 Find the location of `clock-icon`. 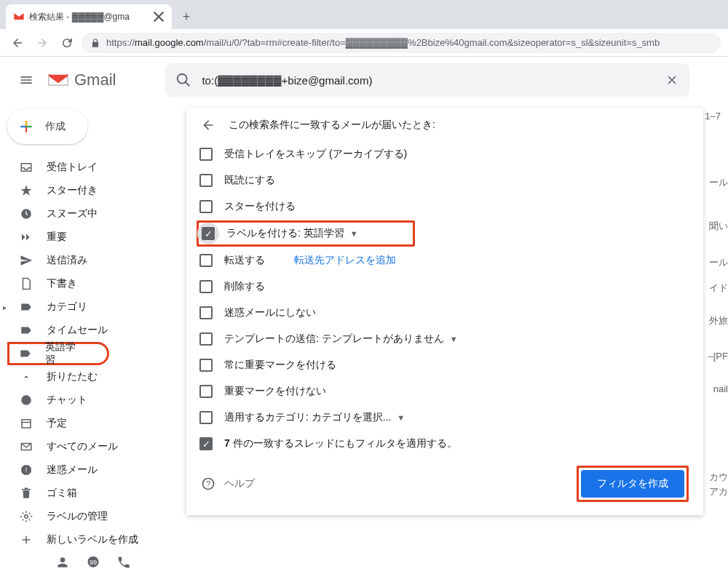

clock-icon is located at coordinates (26, 214).